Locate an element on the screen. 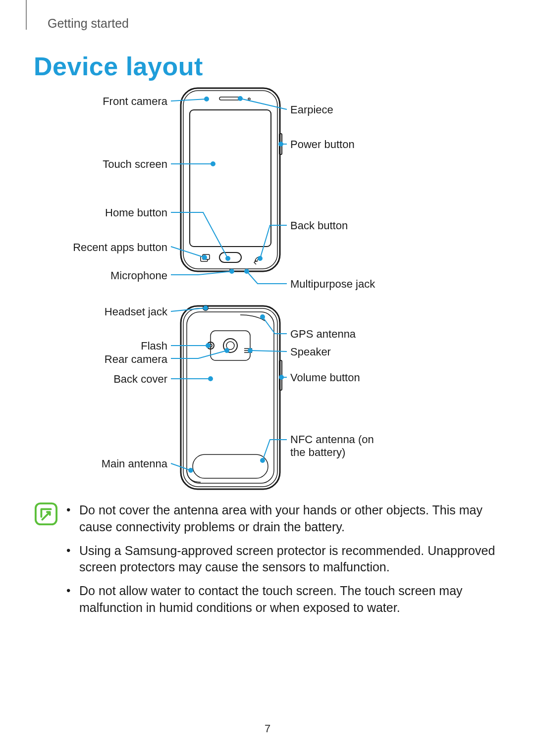 This screenshot has width=535, height=756. page-number: 7 is located at coordinates (268, 729).